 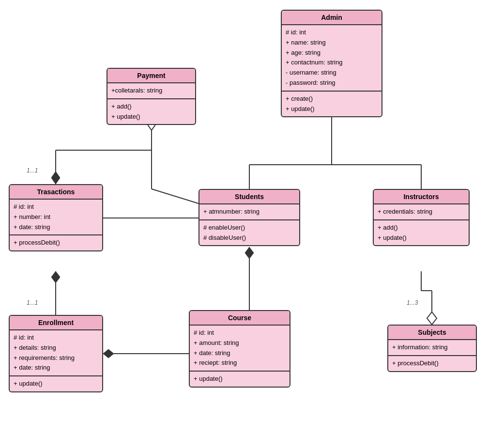 I want to click on admin-method-0: + create(), so click(x=332, y=99).